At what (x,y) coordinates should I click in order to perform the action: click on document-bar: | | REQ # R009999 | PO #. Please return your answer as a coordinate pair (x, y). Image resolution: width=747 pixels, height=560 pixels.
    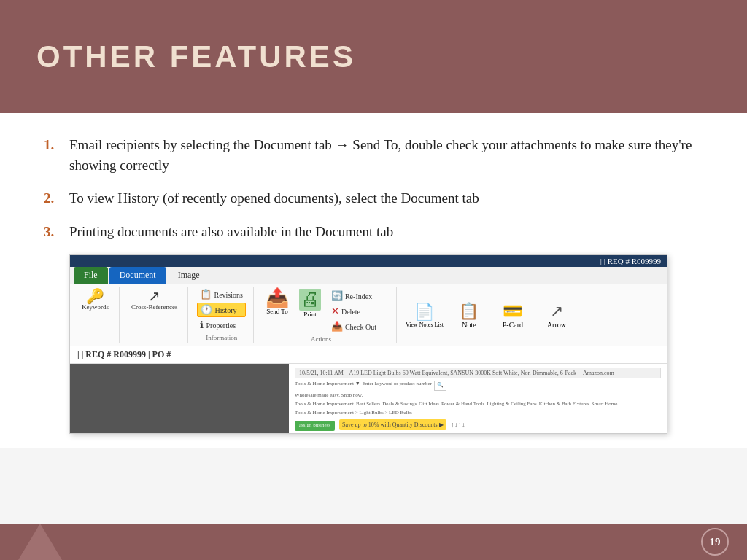
    Looking at the image, I should click on (368, 355).